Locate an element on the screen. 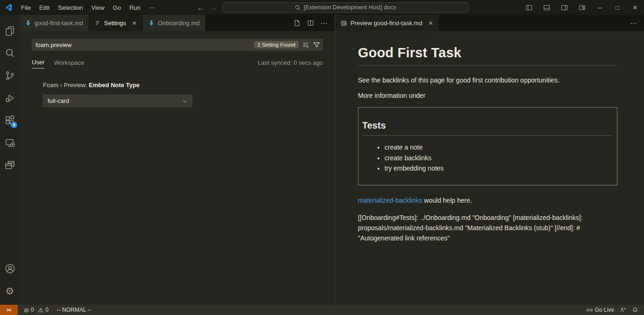 The height and width of the screenshot is (315, 644). link-references-paragraph: [[Onboarding#Tests]: ../Onboarding.md "O… is located at coordinates (488, 228).